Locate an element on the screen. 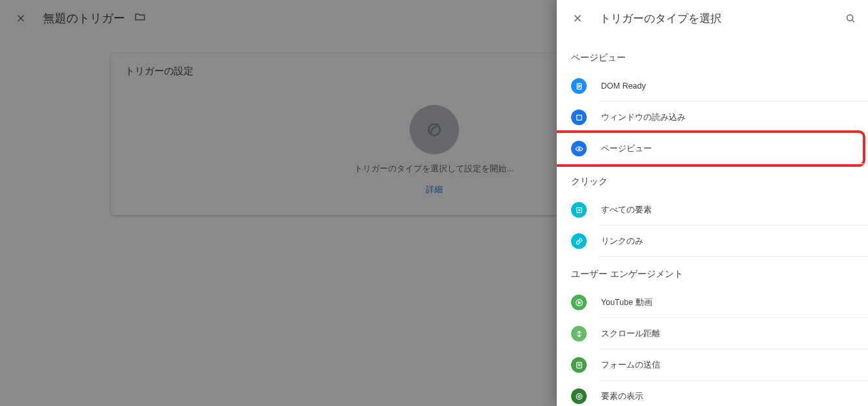 The image size is (868, 406). panel-header: トリガーのタイプを選択 is located at coordinates (712, 18).